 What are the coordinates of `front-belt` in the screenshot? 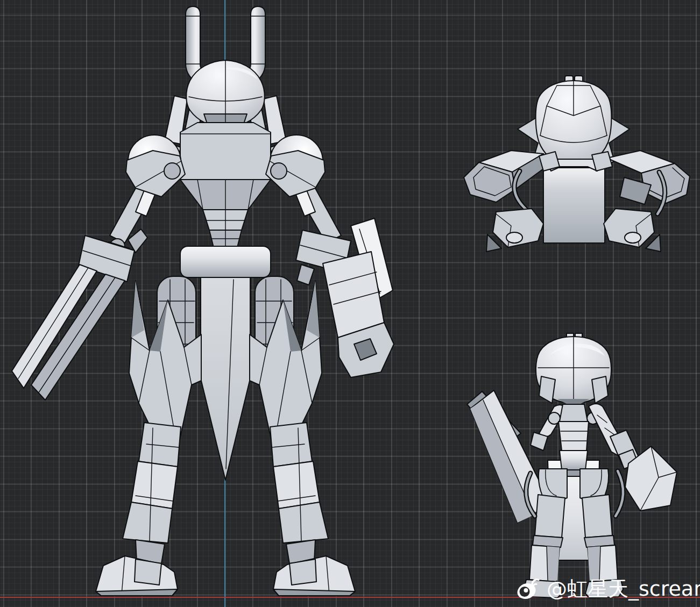 It's located at (225, 262).